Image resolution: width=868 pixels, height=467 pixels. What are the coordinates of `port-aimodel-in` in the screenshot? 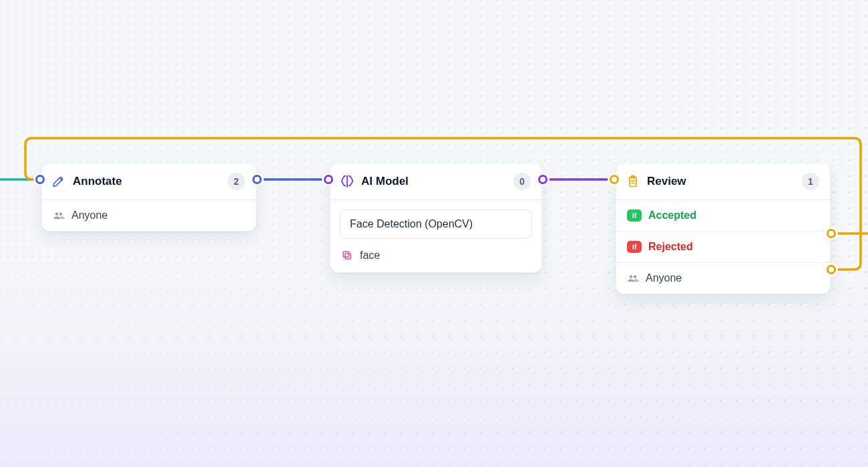 It's located at (329, 179).